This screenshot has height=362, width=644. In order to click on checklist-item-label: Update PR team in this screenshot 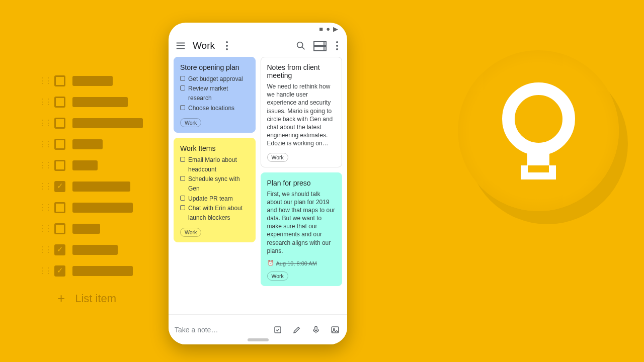, I will do `click(210, 199)`.